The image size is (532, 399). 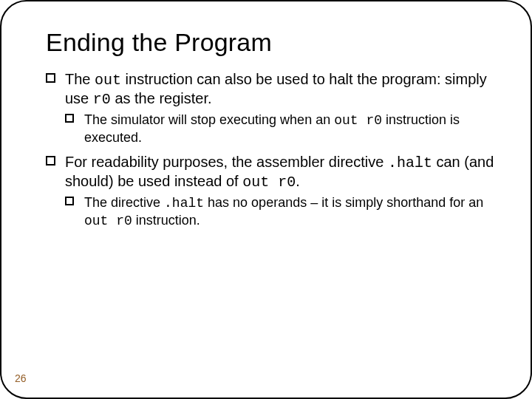 What do you see at coordinates (102, 99) in the screenshot?
I see `code-r0: r0` at bounding box center [102, 99].